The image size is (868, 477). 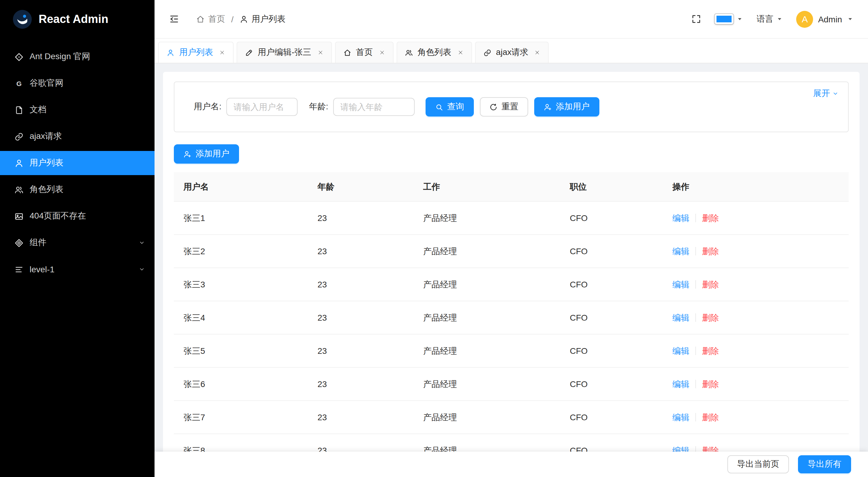 I want to click on app-title: React Admin, so click(x=73, y=20).